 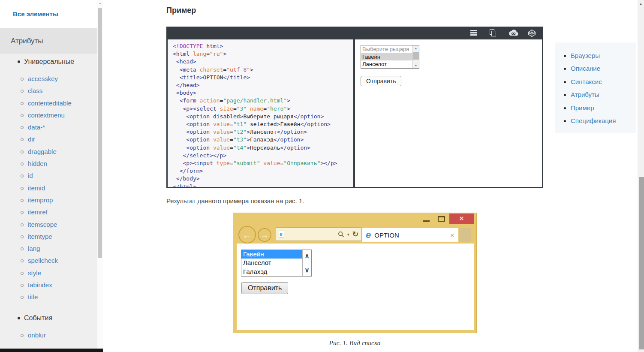 What do you see at coordinates (263, 85) in the screenshot?
I see `code-line: </head>` at bounding box center [263, 85].